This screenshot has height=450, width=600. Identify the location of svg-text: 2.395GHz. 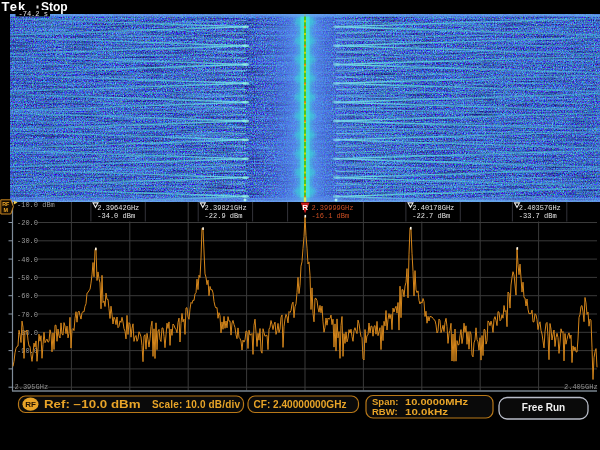
(32, 387).